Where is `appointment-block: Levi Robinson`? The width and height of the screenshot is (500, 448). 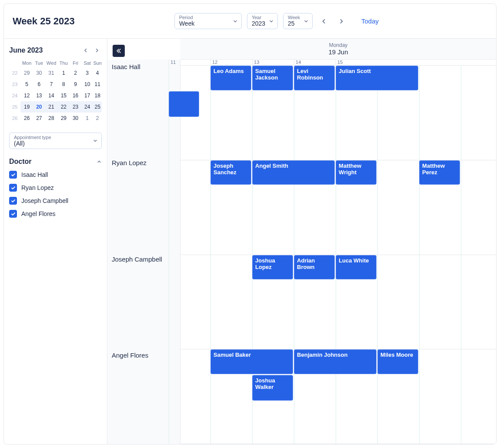
appointment-block: Levi Robinson is located at coordinates (314, 78).